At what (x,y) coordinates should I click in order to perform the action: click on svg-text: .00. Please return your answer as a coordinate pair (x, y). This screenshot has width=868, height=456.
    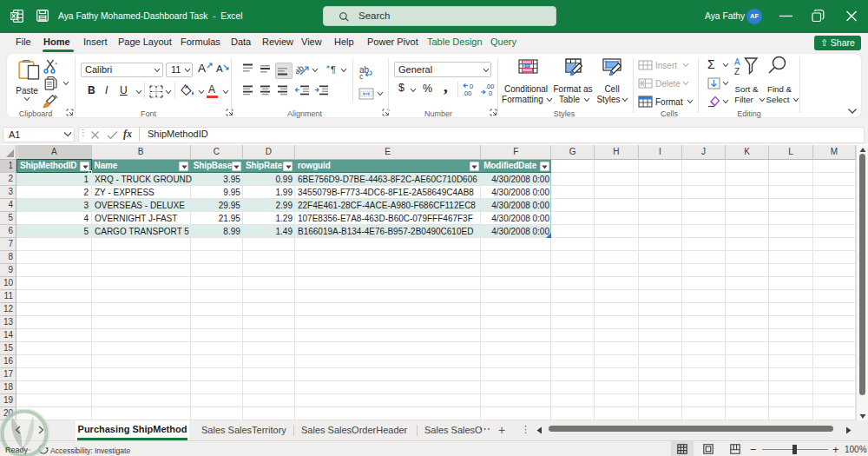
    Looking at the image, I should click on (467, 94).